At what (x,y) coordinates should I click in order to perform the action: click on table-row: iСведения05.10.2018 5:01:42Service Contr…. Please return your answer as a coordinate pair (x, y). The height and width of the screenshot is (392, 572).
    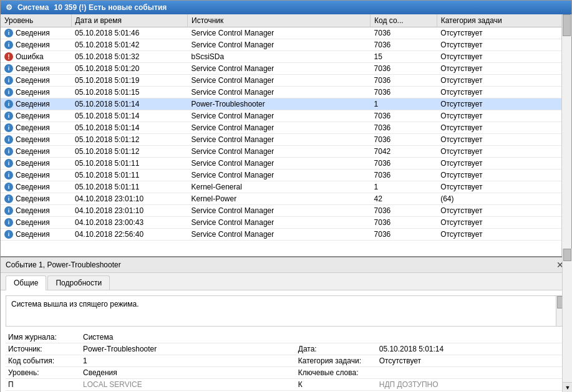
    Looking at the image, I should click on (281, 45).